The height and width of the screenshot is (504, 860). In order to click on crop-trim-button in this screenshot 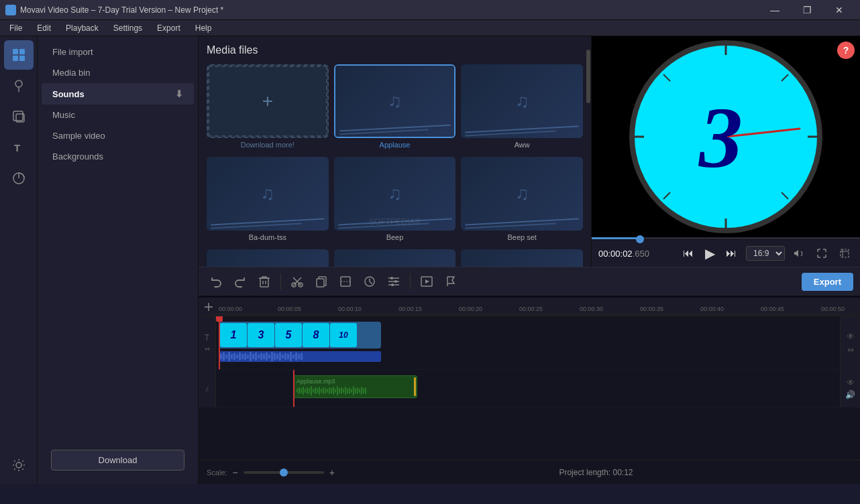, I will do `click(345, 281)`.